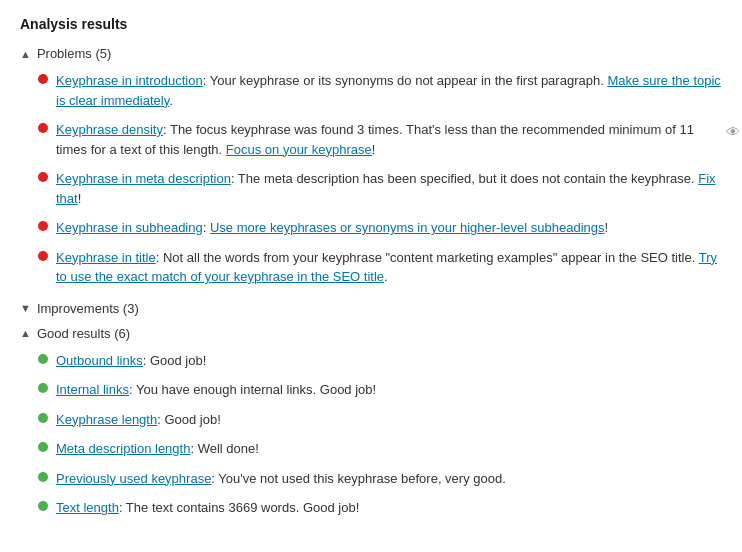 This screenshot has height=552, width=742. Describe the element at coordinates (380, 268) in the screenshot. I see `problem-keyphrase-title: Keyphrase in title: Not all the words fr…` at that location.